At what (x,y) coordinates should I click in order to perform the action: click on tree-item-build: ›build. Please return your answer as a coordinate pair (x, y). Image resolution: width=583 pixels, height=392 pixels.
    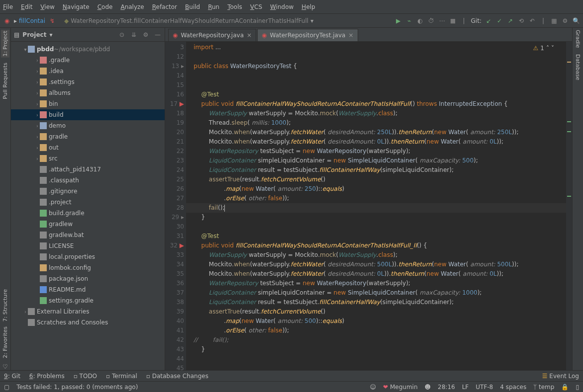
    Looking at the image, I should click on (88, 115).